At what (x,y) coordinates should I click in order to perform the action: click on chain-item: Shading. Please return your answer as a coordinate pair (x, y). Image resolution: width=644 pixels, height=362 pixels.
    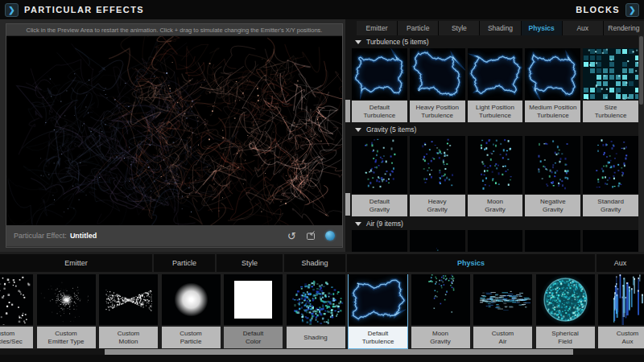
    Looking at the image, I should click on (316, 311).